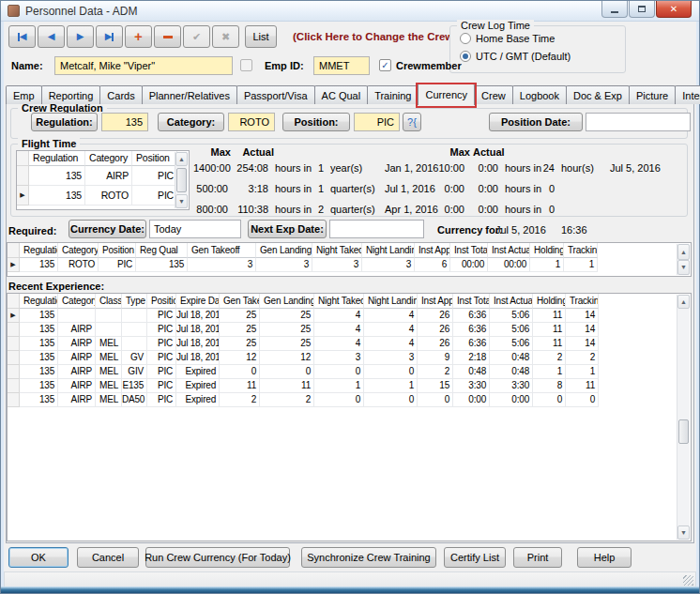 This screenshot has height=594, width=700. What do you see at coordinates (71, 95) in the screenshot?
I see `tab-reporting: Reporting` at bounding box center [71, 95].